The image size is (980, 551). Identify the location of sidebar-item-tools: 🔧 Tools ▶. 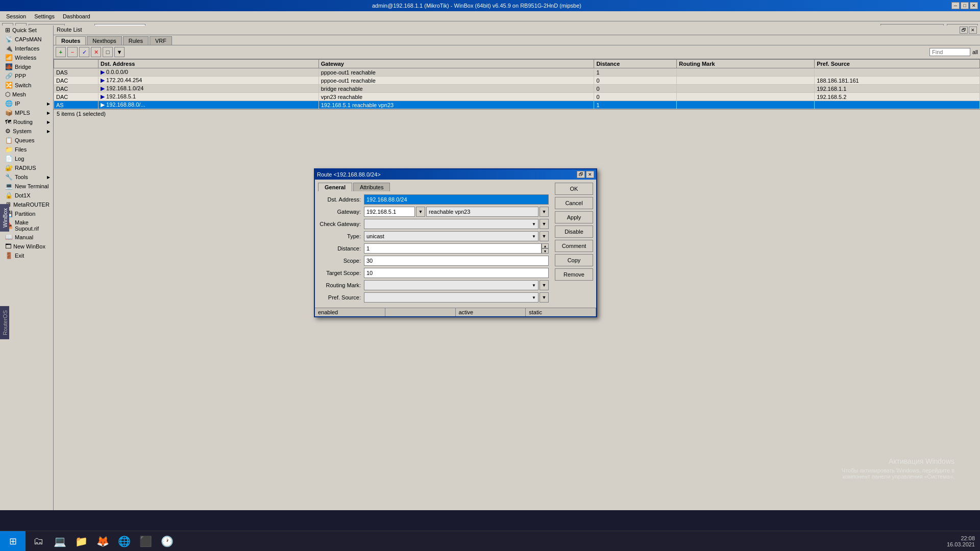
(27, 177).